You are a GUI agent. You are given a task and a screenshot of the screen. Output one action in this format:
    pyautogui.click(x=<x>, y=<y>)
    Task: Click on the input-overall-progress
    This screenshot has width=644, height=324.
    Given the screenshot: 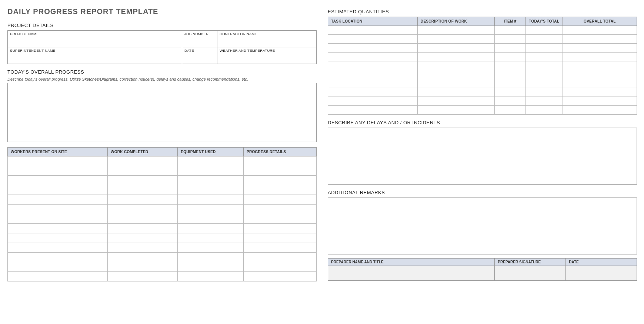 What is the action you would take?
    pyautogui.click(x=162, y=112)
    